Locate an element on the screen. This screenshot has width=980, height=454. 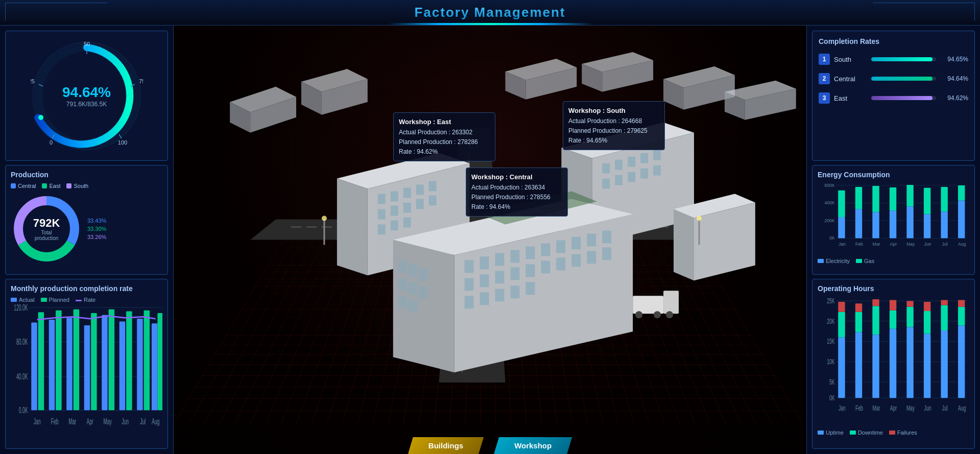
tooltip-central-actual: Actual Production : 263634 is located at coordinates (517, 188).